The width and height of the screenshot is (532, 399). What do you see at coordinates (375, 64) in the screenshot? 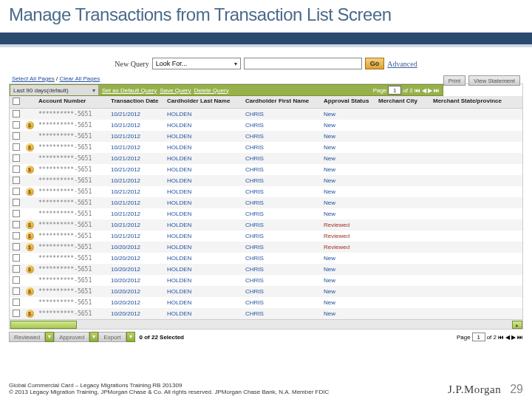
I see `go-button: Go` at bounding box center [375, 64].